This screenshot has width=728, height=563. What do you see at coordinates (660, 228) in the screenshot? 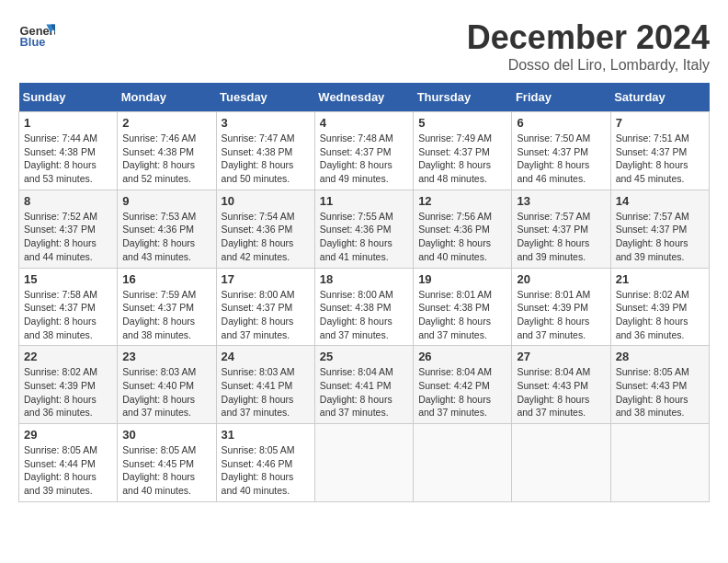
I see `calendar-cell: 14Sunrise: 7:57 AM Sunset: 4:37 PM Dayli…` at bounding box center [660, 228].